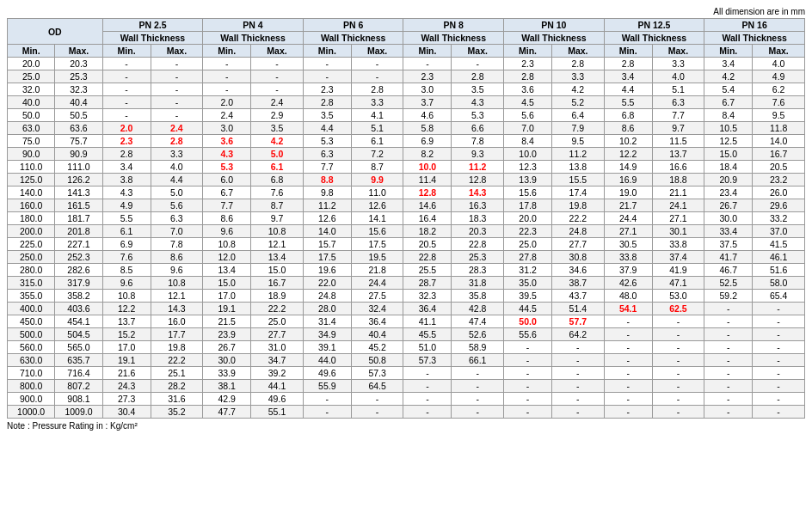 The image size is (812, 532). Describe the element at coordinates (377, 244) in the screenshot. I see `data-cell: 17.5` at that location.